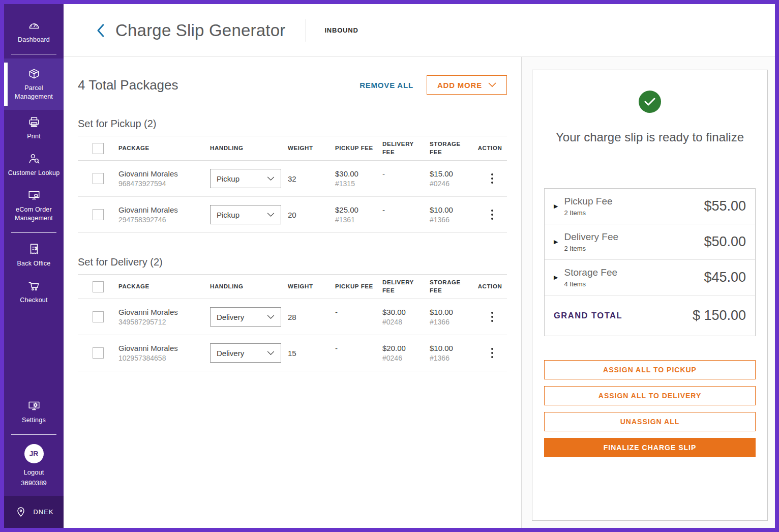 This screenshot has height=532, width=779. What do you see at coordinates (311, 317) in the screenshot?
I see `package-weight: 28` at bounding box center [311, 317].